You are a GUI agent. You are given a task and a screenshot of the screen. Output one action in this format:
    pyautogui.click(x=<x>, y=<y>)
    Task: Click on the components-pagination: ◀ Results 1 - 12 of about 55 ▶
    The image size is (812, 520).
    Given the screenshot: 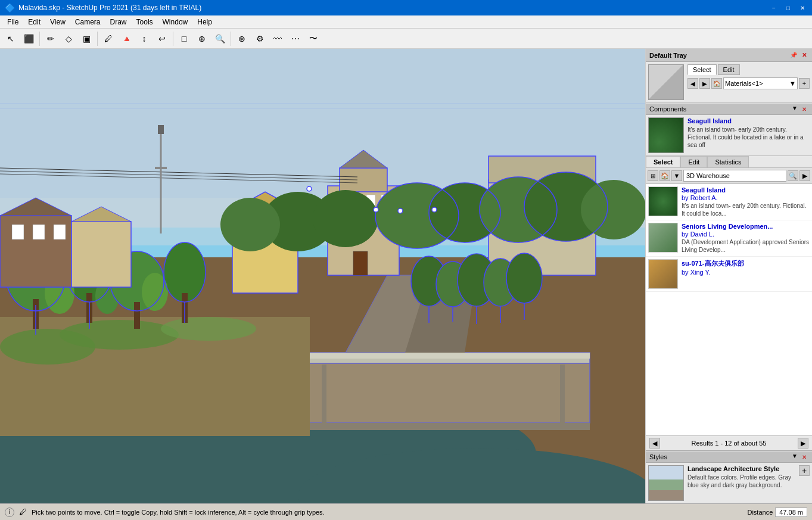 What is the action you would take?
    pyautogui.click(x=729, y=443)
    